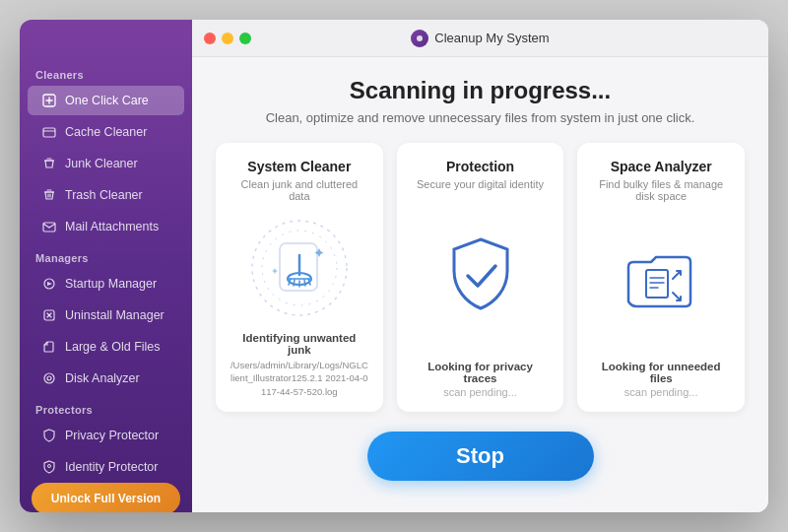  Describe the element at coordinates (481, 38) in the screenshot. I see `titlebar: Cleanup My System` at that location.